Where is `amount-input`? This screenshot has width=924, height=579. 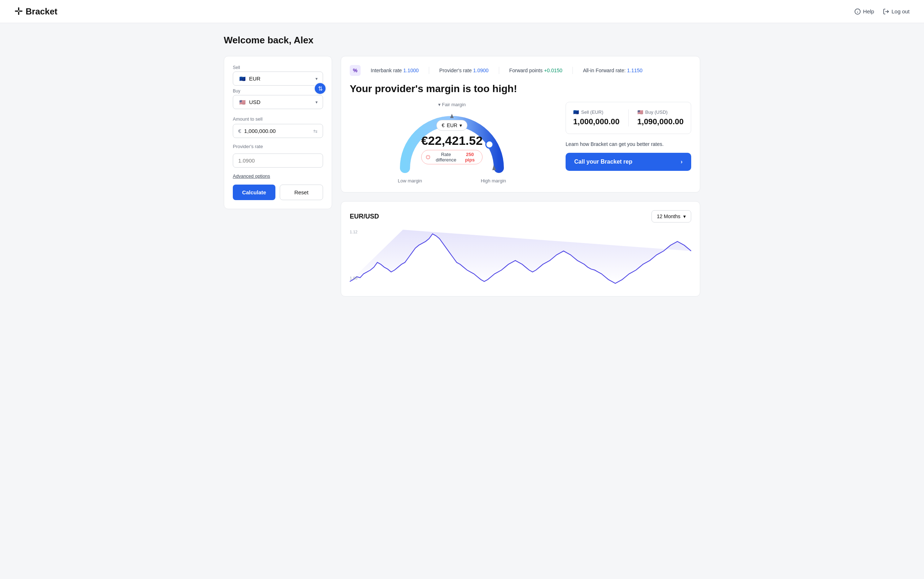 amount-input is located at coordinates (279, 131).